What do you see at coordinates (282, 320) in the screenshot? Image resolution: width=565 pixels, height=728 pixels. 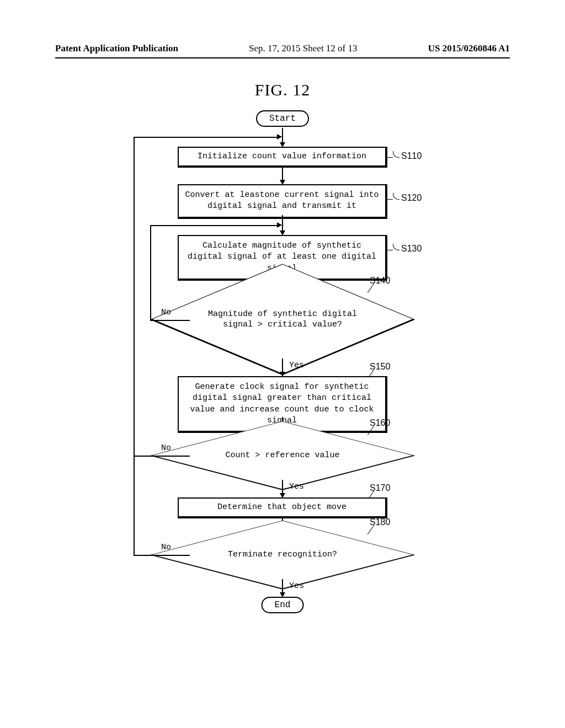 I see `decision-text: Magnitude of synthetic digital signal > …` at bounding box center [282, 320].